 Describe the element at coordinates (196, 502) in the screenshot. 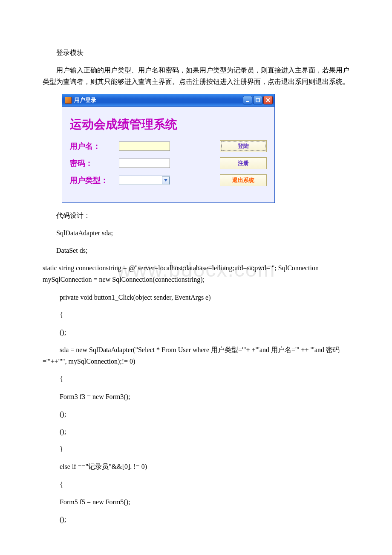

I see `code-line: Form5 f5 = new Form5();` at that location.